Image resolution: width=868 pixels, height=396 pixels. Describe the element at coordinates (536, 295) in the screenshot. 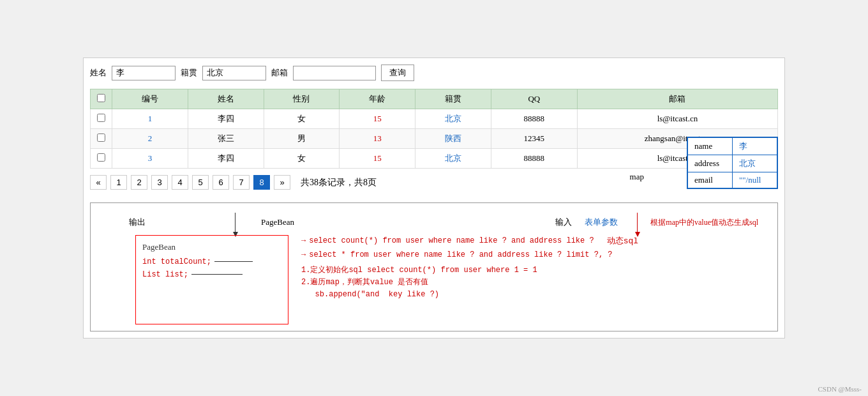

I see `step-3: sb.append("and key like ?)` at that location.